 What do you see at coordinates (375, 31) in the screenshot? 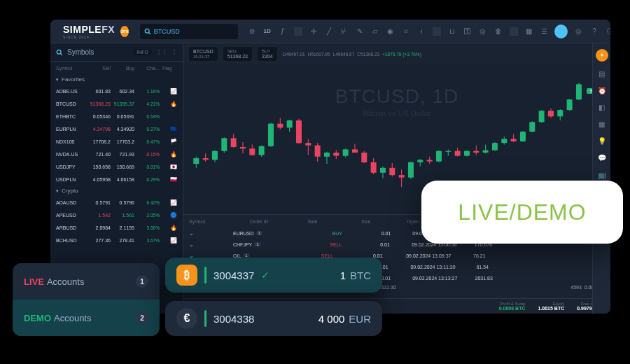
I see `shapes-icon: ▱` at bounding box center [375, 31].